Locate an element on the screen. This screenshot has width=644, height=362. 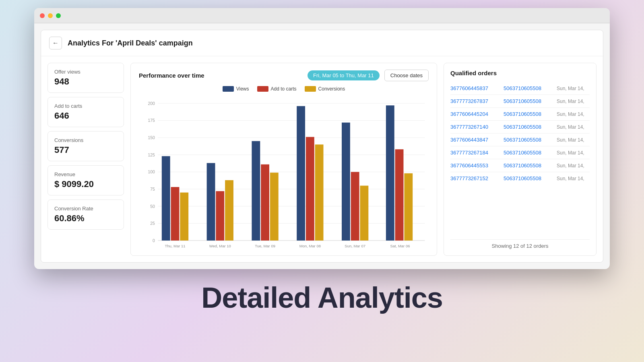
bar-tue-carts is located at coordinates (265, 203).